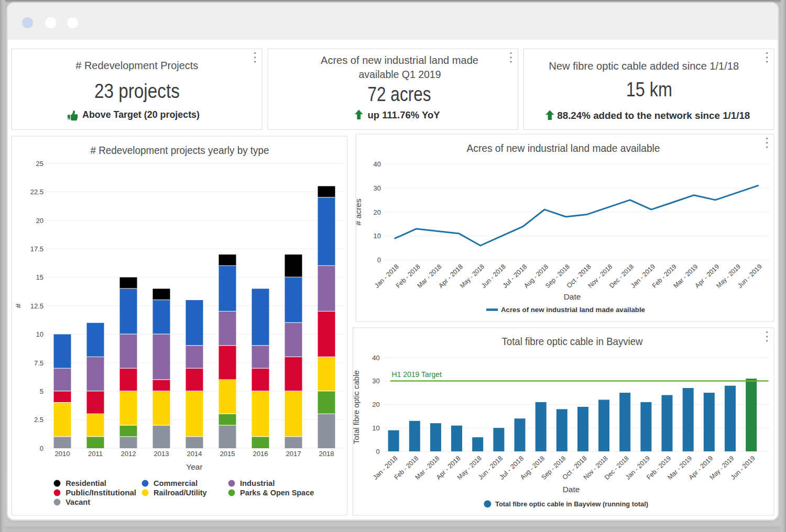 The image size is (786, 532). I want to click on svg-text: # acres, so click(358, 212).